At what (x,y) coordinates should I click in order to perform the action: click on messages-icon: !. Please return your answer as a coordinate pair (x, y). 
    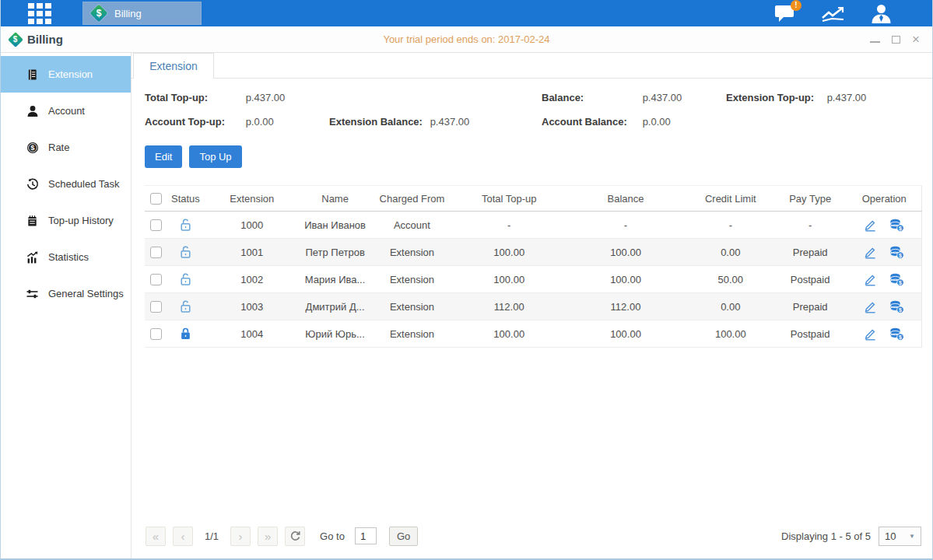
    Looking at the image, I should click on (784, 14).